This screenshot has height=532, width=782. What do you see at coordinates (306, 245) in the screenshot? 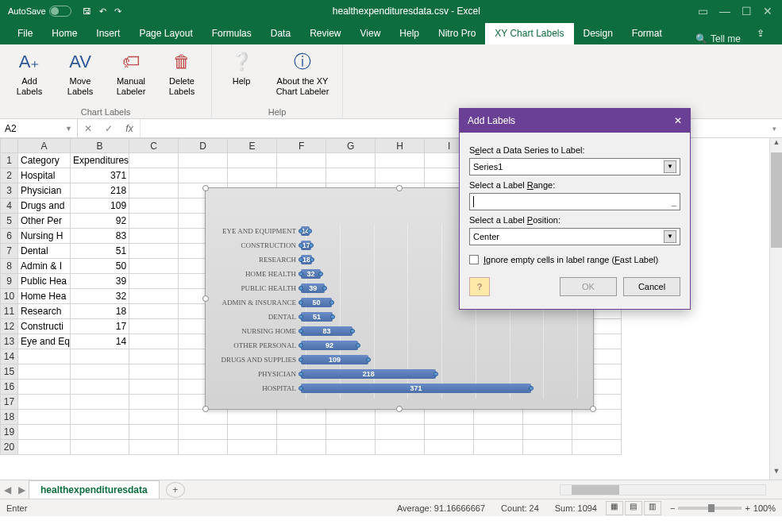
I see `chart-bar: 17` at bounding box center [306, 245].